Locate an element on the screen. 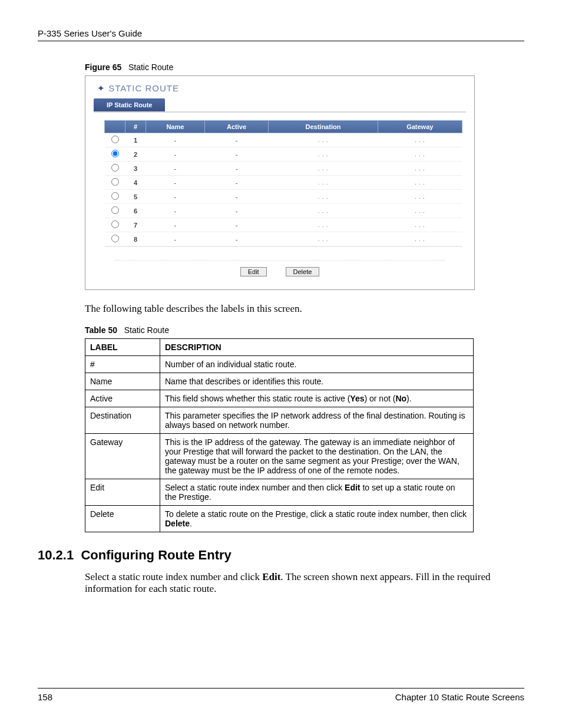 This screenshot has width=562, height=728. panel-title: ✦ STATIC ROUTE is located at coordinates (286, 88).